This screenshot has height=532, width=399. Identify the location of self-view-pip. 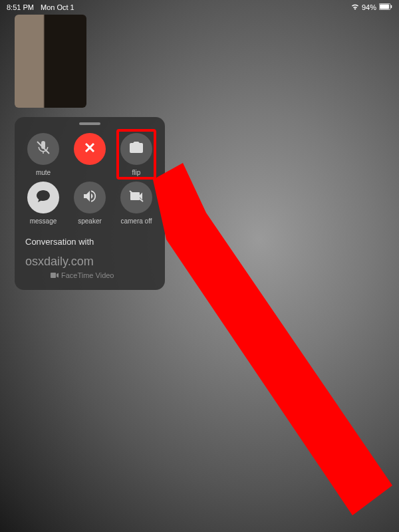
(51, 61).